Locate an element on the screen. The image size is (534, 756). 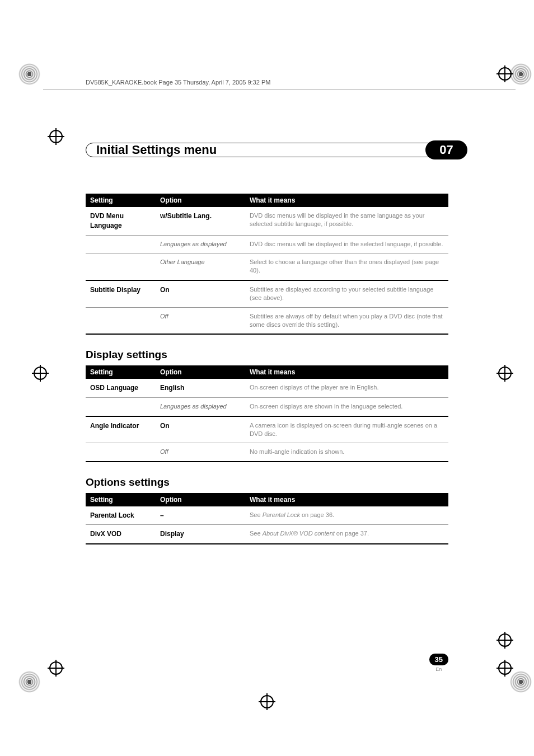
description-cell: A camera icon is displayed on-screen dur… is located at coordinates (347, 430).